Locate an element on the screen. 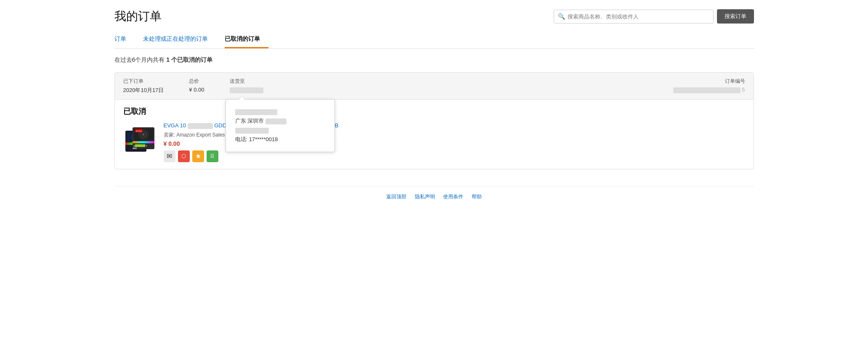 The image size is (868, 350). order-shipping-col: 送货至 广东 深圳市 is located at coordinates (247, 86).